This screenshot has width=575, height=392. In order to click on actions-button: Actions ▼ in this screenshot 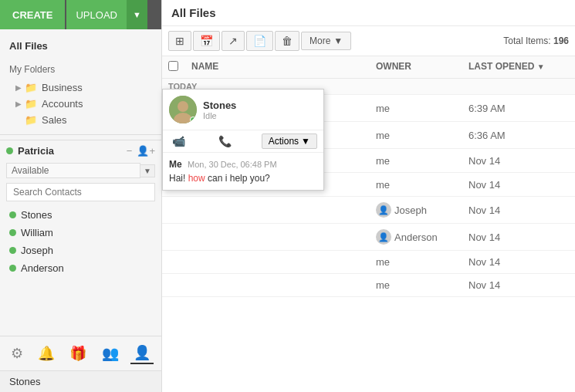, I will do `click(289, 141)`.